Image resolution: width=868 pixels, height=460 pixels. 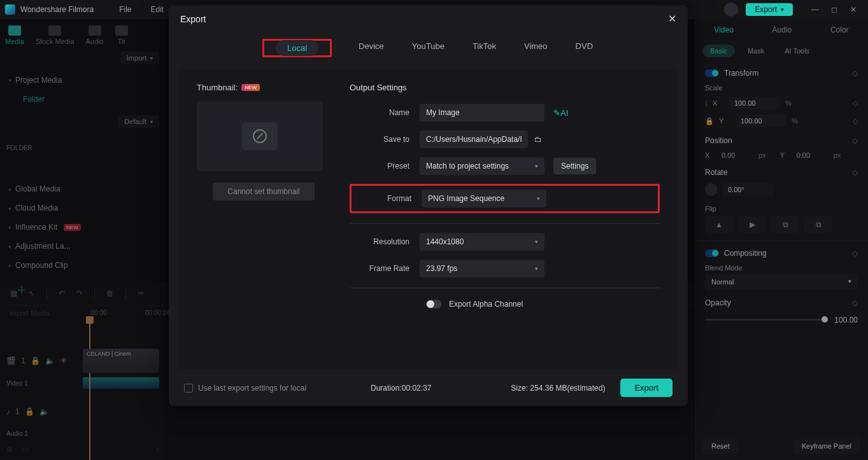 I want to click on compositing-toggle, so click(x=712, y=253).